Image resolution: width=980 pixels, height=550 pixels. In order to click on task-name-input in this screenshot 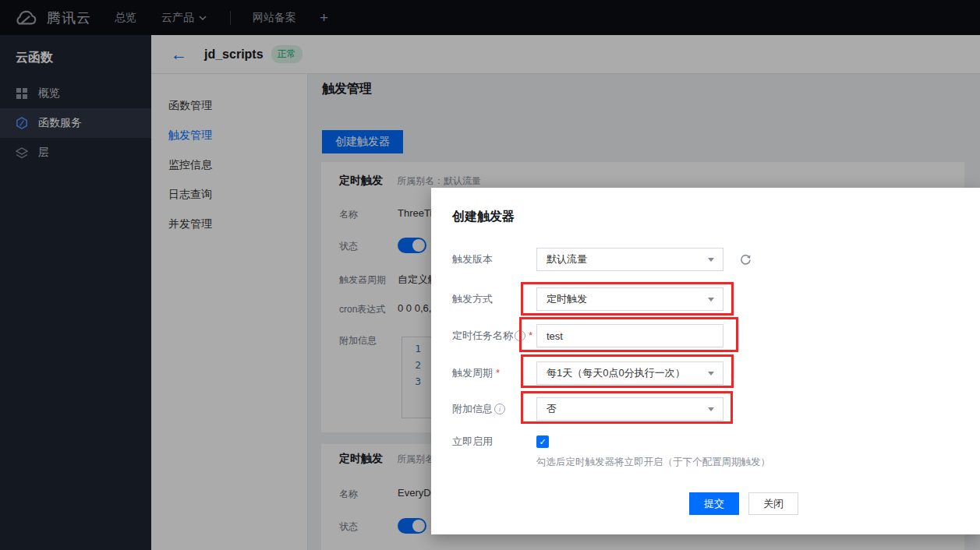, I will do `click(630, 336)`.